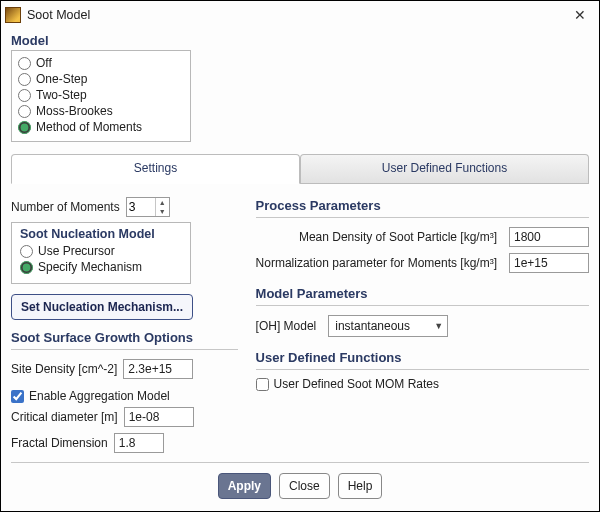 The height and width of the screenshot is (512, 600). I want to click on critical-diameter-input, so click(159, 417).